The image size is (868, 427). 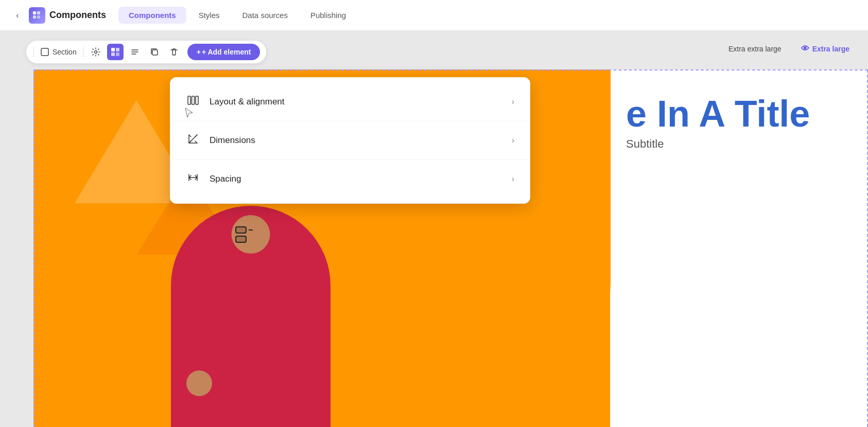 I want to click on layout-icon, so click(x=115, y=52).